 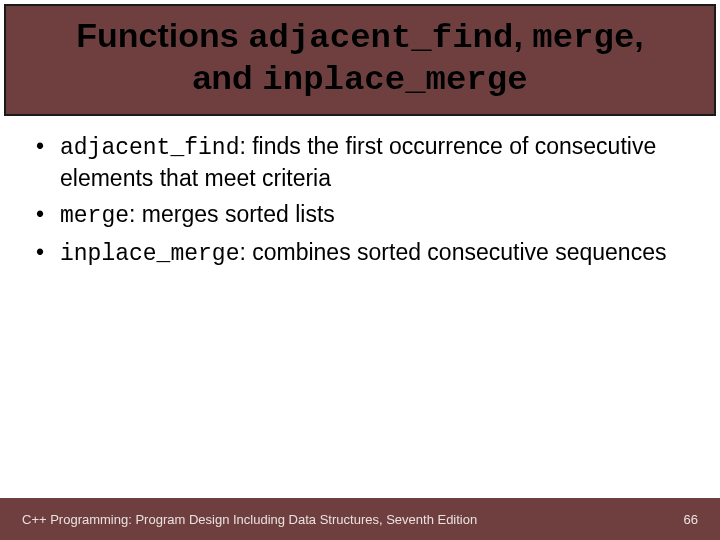 What do you see at coordinates (360, 254) in the screenshot?
I see `list-item: inplace_merge: combines sorted consecuti…` at bounding box center [360, 254].